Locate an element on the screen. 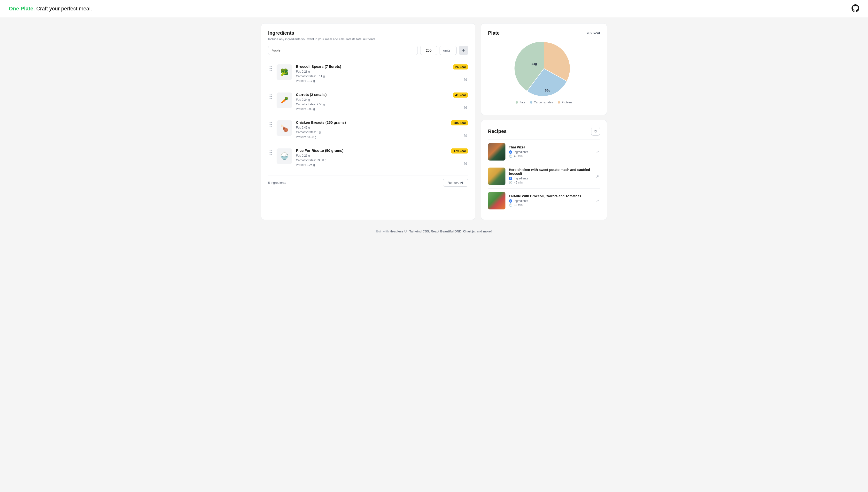  recipe-details: Herb chicken with sweet potato mash and … is located at coordinates (550, 176).